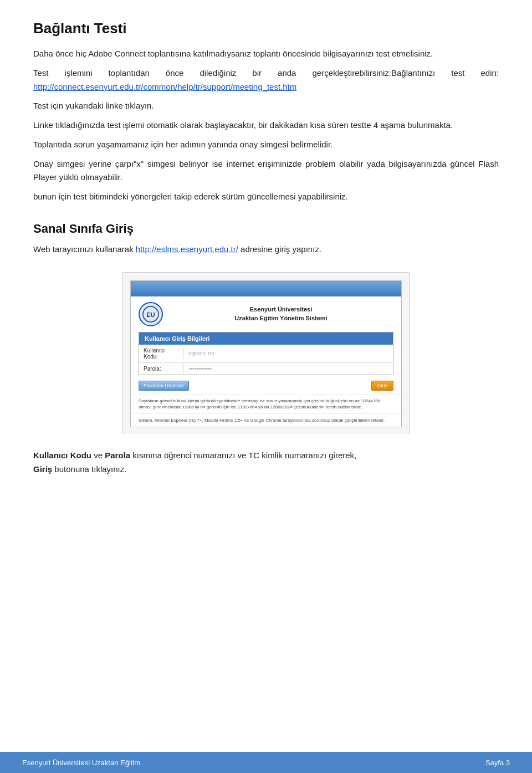  I want to click on paragraph-8: Web tarayıcınızı kullanarak http://eslms…, so click(266, 249).